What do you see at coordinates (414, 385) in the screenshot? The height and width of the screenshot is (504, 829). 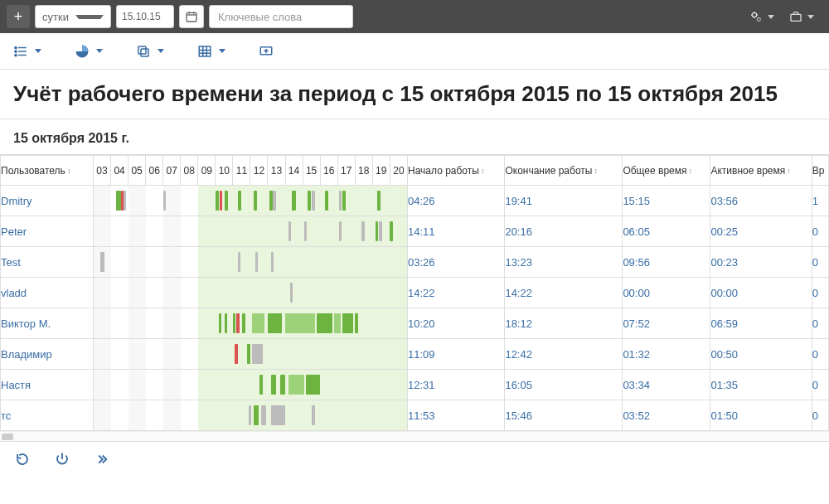 I see `table-row: Настя12:3116:0503:3401:350` at bounding box center [414, 385].